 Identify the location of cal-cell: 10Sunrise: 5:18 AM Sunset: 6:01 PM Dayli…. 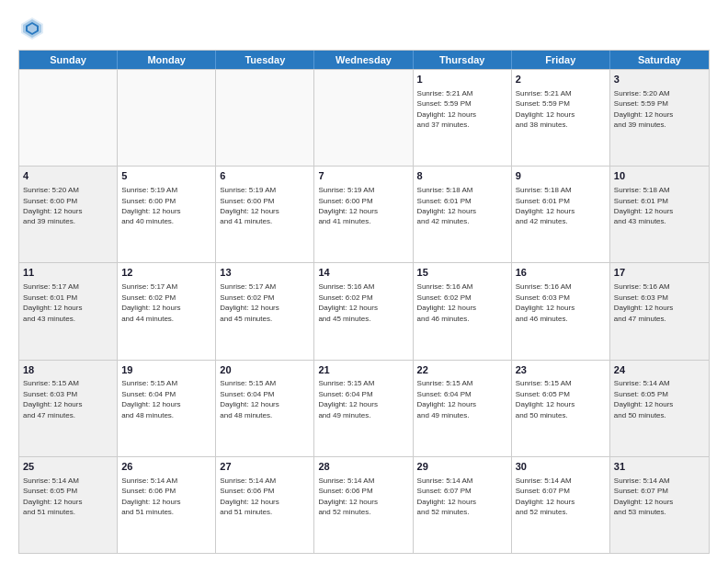
(660, 214).